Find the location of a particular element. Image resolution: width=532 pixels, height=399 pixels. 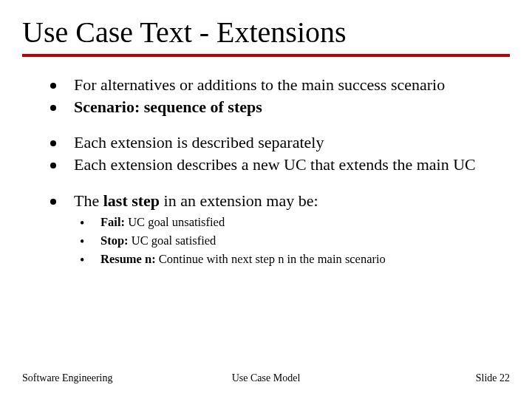

sub-bullet-item: •Resume n: Continue with next step n in … is located at coordinates (287, 260).